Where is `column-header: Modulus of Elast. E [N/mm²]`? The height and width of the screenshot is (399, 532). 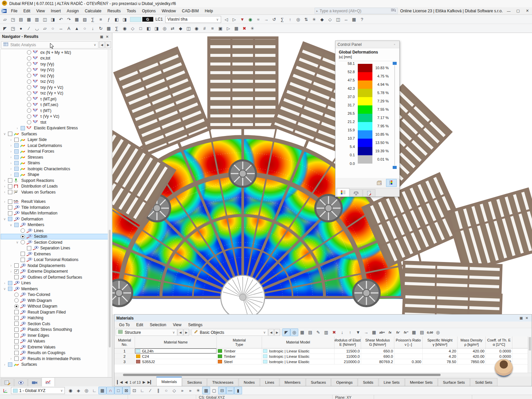
column-header: Modulus of Elast. E [N/mm²] is located at coordinates (348, 342).